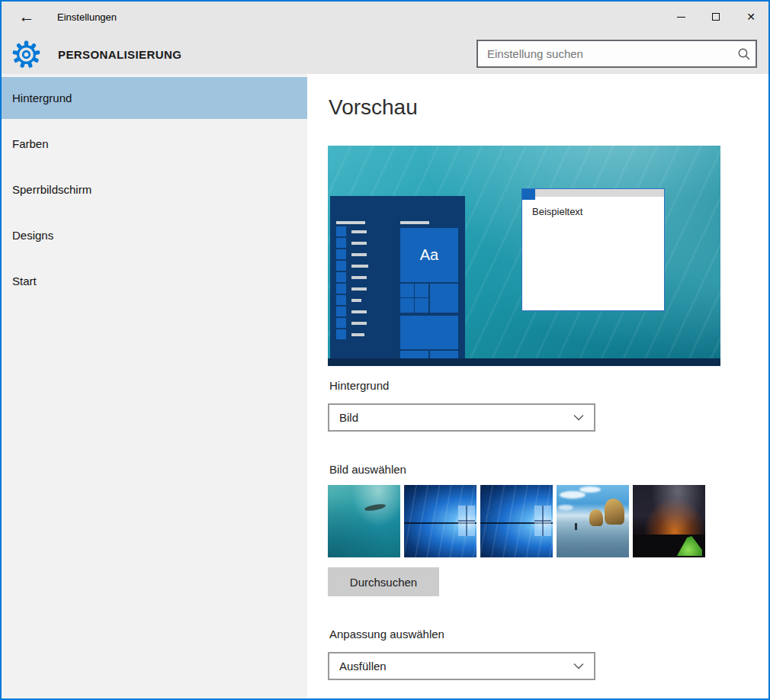 This screenshot has height=700, width=770. Describe the element at coordinates (383, 582) in the screenshot. I see `browse-button: Durchsuchen` at that location.